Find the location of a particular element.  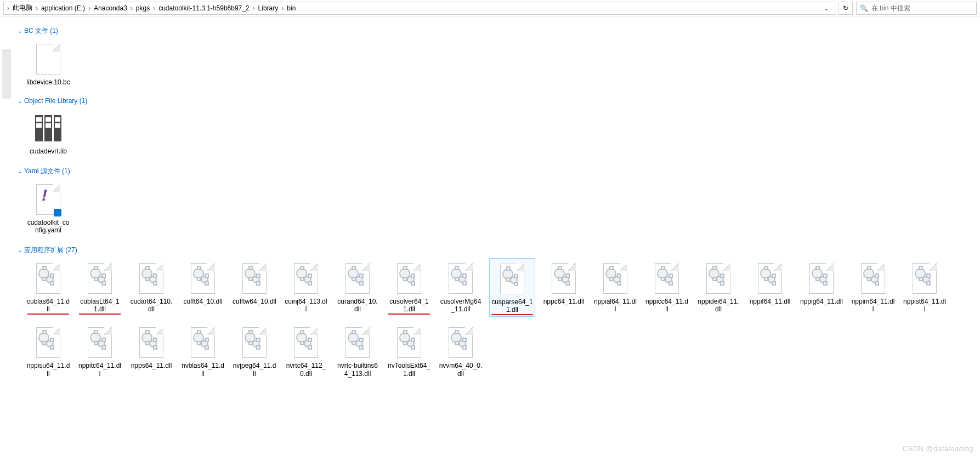

selection-bracket is located at coordinates (7, 74).